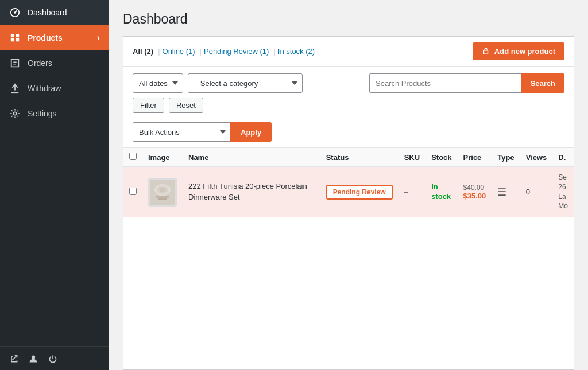 The image size is (588, 370). What do you see at coordinates (40, 63) in the screenshot?
I see `sidebar-item-orders-label: Orders` at bounding box center [40, 63].